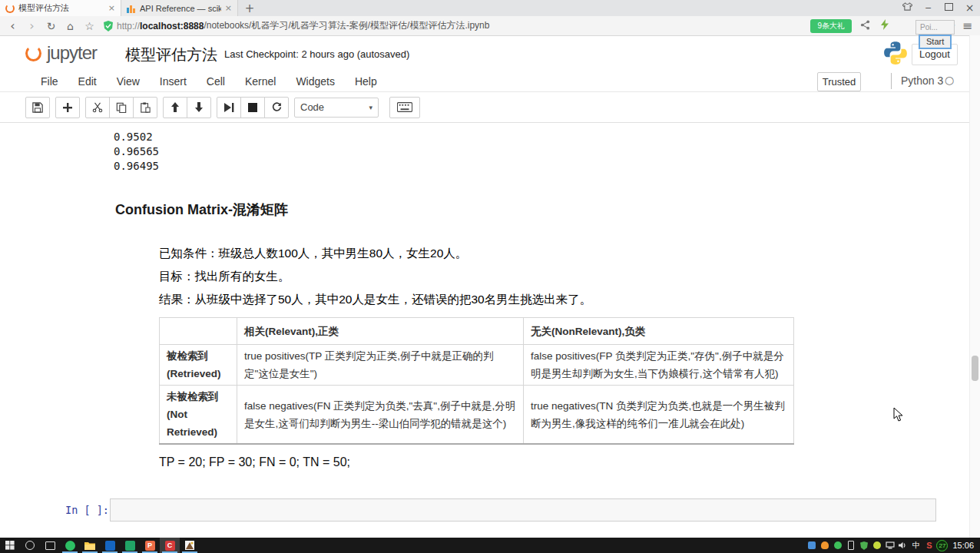  What do you see at coordinates (30, 545) in the screenshot?
I see `cortana-search-icon` at bounding box center [30, 545].